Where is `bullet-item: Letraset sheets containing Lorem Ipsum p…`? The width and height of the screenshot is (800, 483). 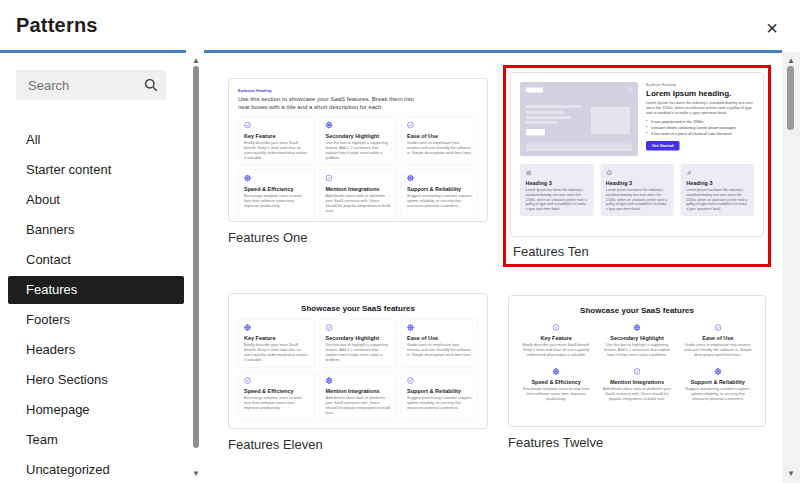
bullet-item: Letraset sheets containing Lorem Ipsum p… is located at coordinates (700, 128).